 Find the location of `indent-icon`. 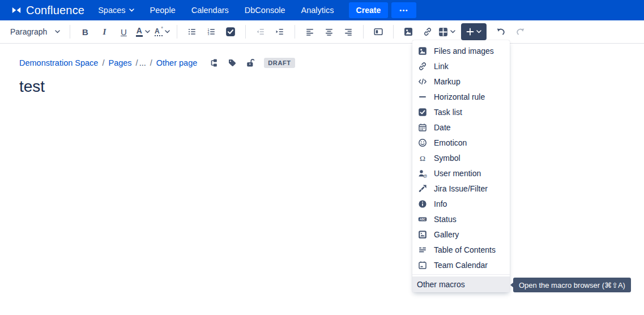

indent-icon is located at coordinates (280, 32).